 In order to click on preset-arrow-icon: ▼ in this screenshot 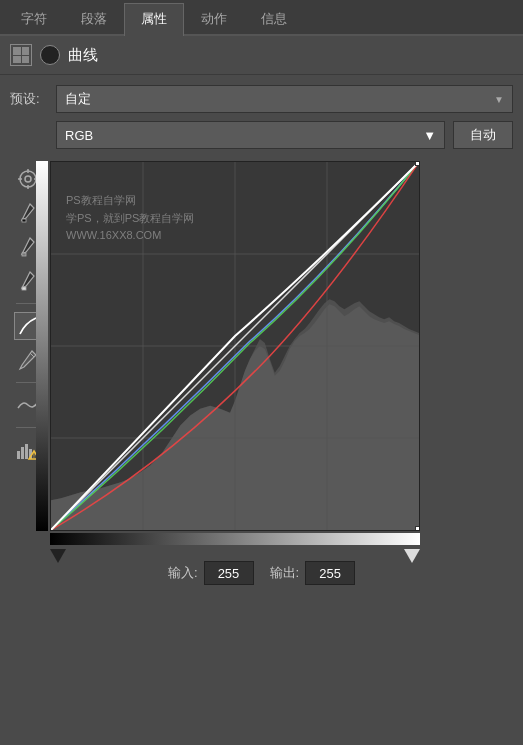, I will do `click(499, 100)`.